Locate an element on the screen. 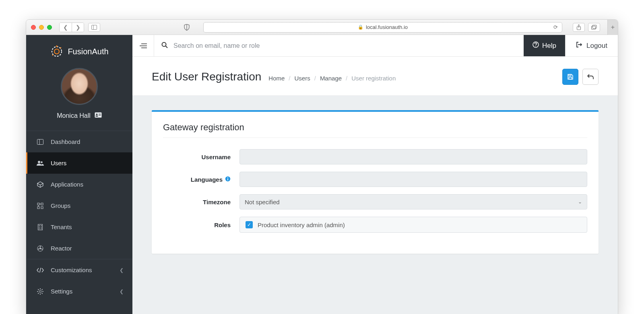 Image resolution: width=644 pixels, height=314 pixels. sidebar-item-label: Tenants is located at coordinates (61, 227).